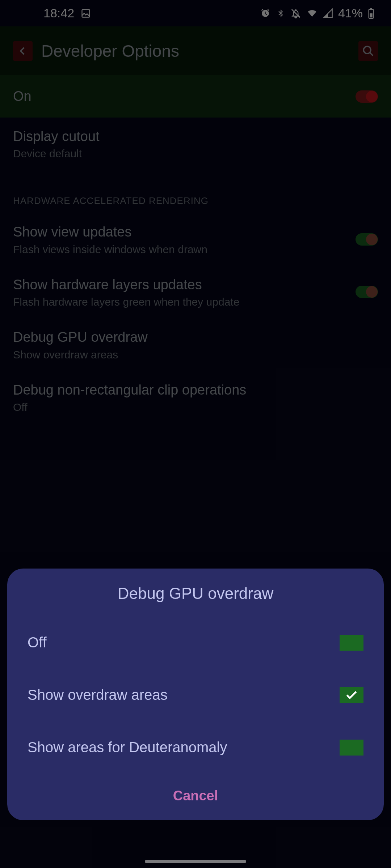  What do you see at coordinates (196, 747) in the screenshot?
I see `dialog-option-deuteranomaly: Show areas for Deuteranomaly` at bounding box center [196, 747].